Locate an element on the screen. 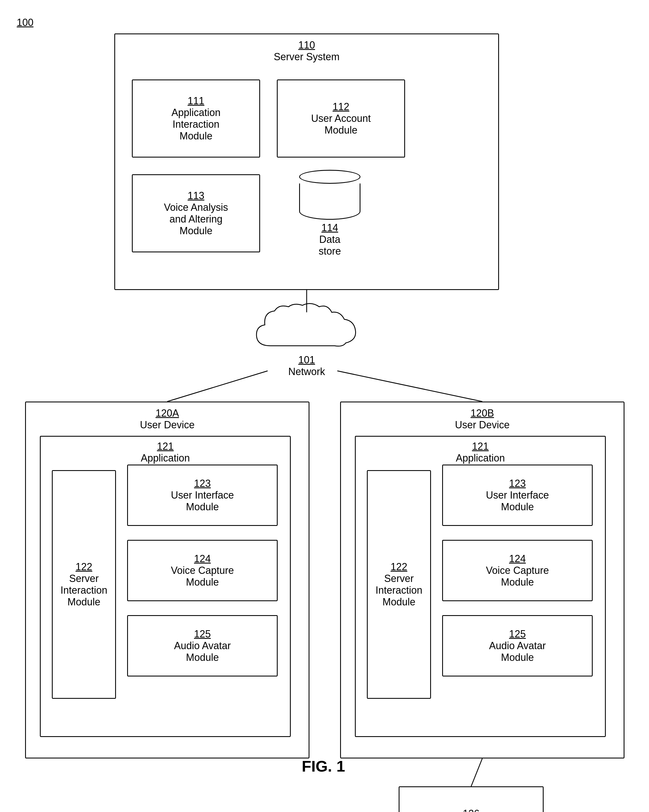 This screenshot has height=812, width=649. module-123b: 123 User Interface Module is located at coordinates (517, 495).